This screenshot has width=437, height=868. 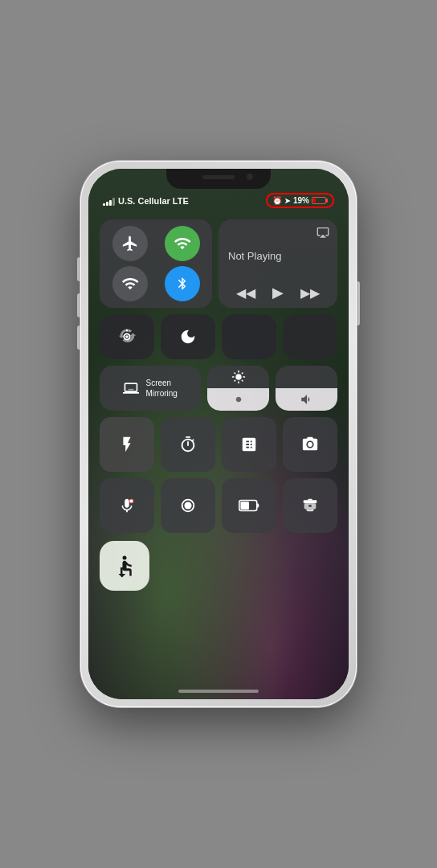 I want to click on home-indicator, so click(x=218, y=691).